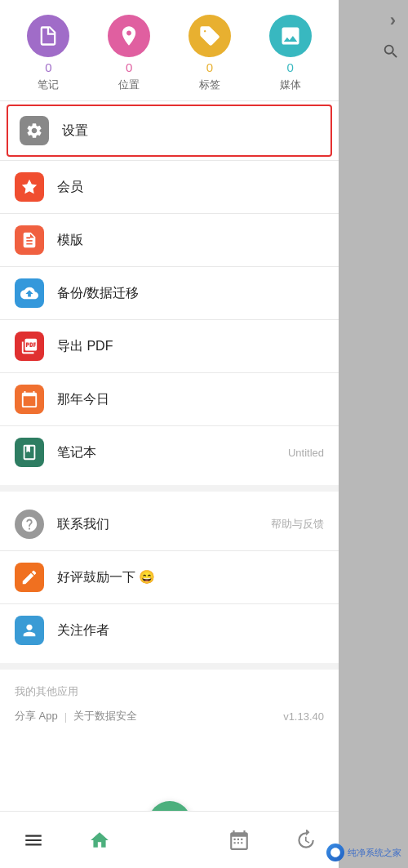 This screenshot has width=408, height=868. I want to click on contact-icon-bg, so click(29, 524).